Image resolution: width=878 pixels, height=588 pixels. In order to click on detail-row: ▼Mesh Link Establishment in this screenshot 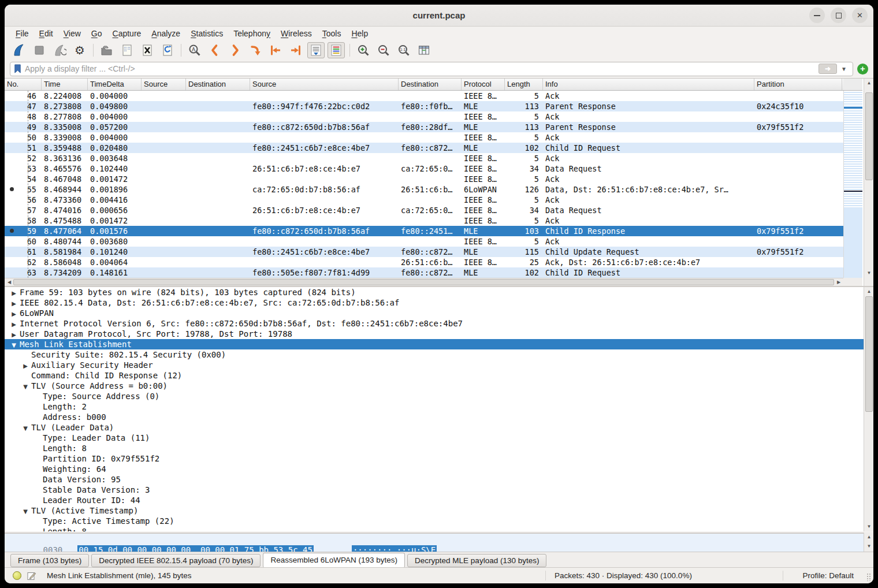, I will do `click(439, 344)`.